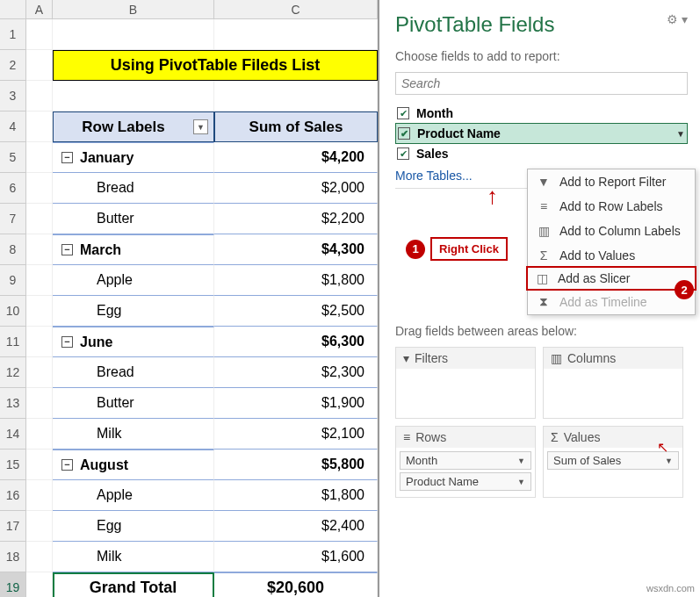 This screenshot has height=597, width=700. Describe the element at coordinates (611, 231) in the screenshot. I see `menu-add-column-labels: ▥Add to Column Labels` at that location.